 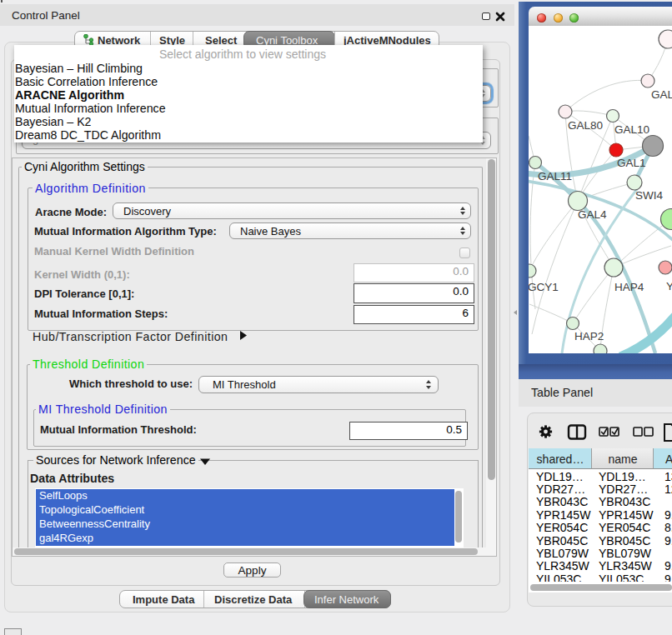 I want to click on svg-text: GAL80, so click(x=585, y=125).